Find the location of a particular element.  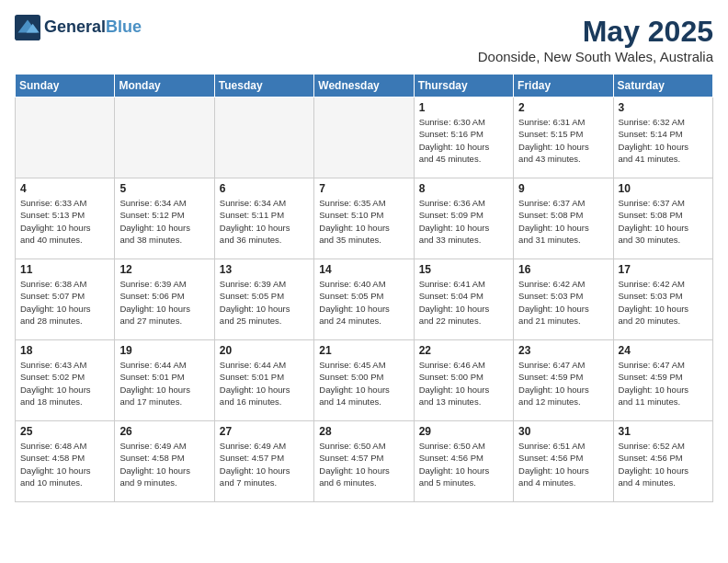

day-number: 17 is located at coordinates (664, 270).